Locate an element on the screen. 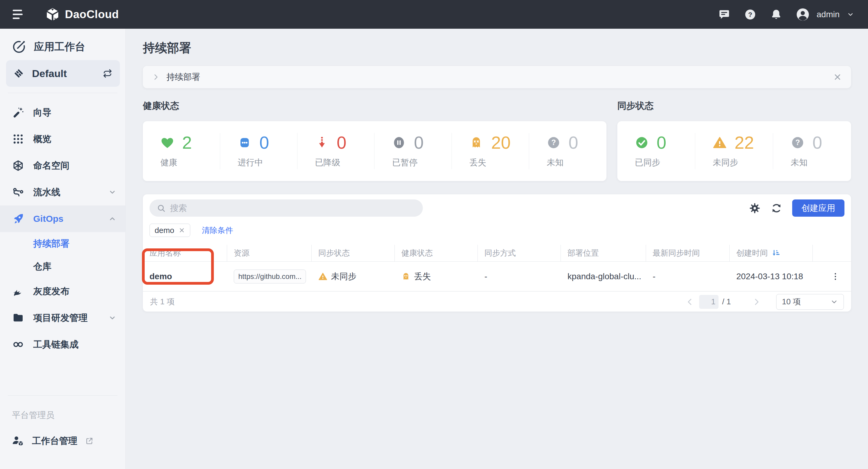  filter-tag-label: demo is located at coordinates (164, 231).